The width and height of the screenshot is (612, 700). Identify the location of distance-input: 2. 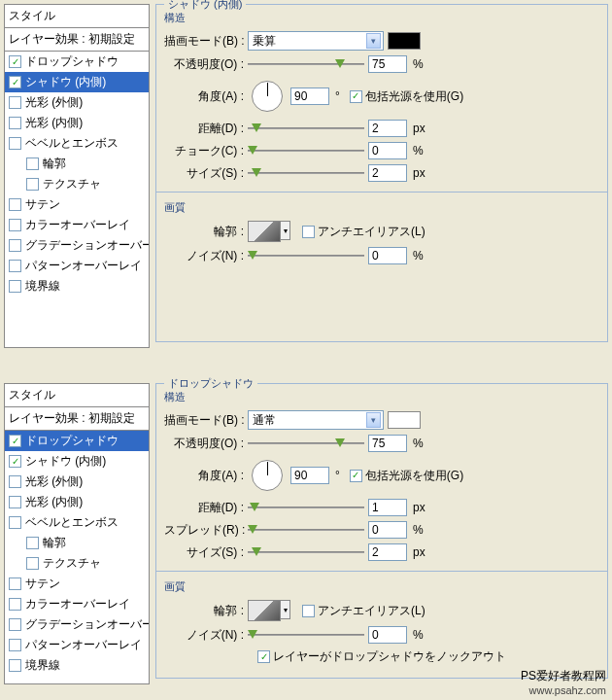
(388, 128).